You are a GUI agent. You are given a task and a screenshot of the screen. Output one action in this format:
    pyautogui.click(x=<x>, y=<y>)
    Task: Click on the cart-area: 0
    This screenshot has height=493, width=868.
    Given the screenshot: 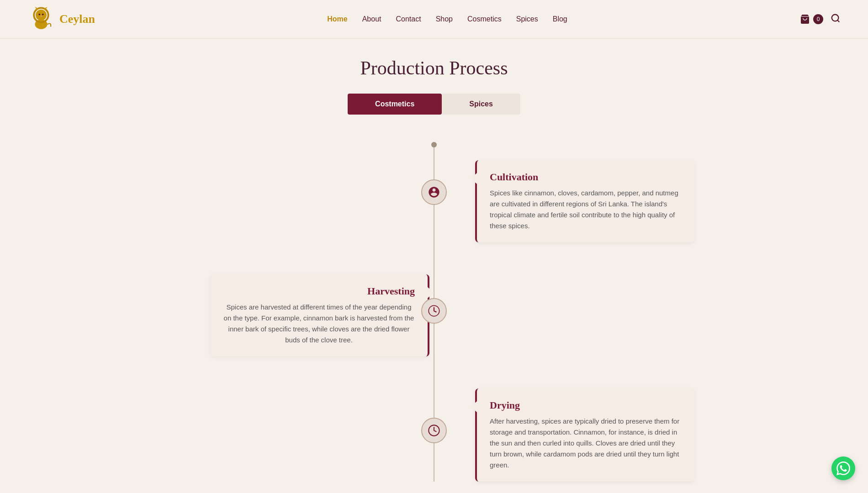 What is the action you would take?
    pyautogui.click(x=820, y=19)
    